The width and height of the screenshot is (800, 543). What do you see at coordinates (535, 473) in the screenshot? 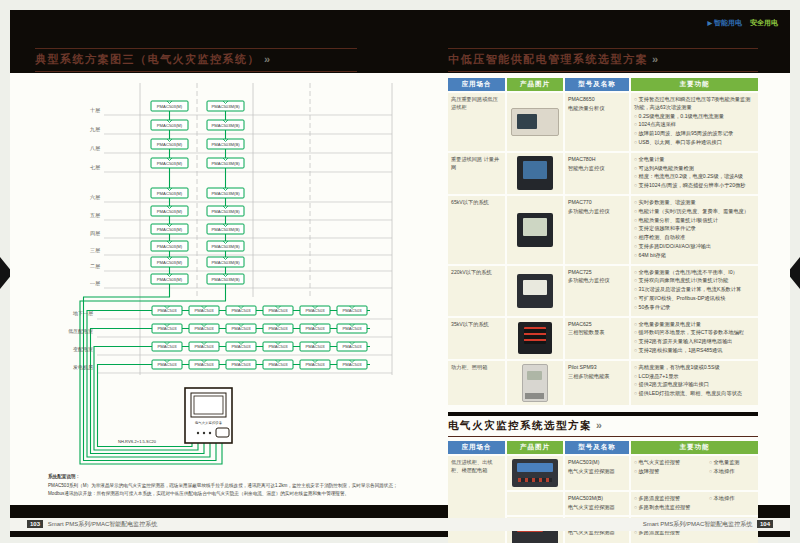
I see `product-image-fire-detector-blue` at bounding box center [535, 473].